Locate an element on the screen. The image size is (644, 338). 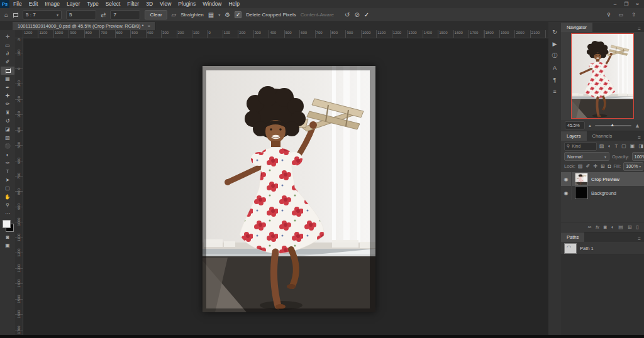
zoom-in-mountain-icon: ▲ is located at coordinates (638, 126).